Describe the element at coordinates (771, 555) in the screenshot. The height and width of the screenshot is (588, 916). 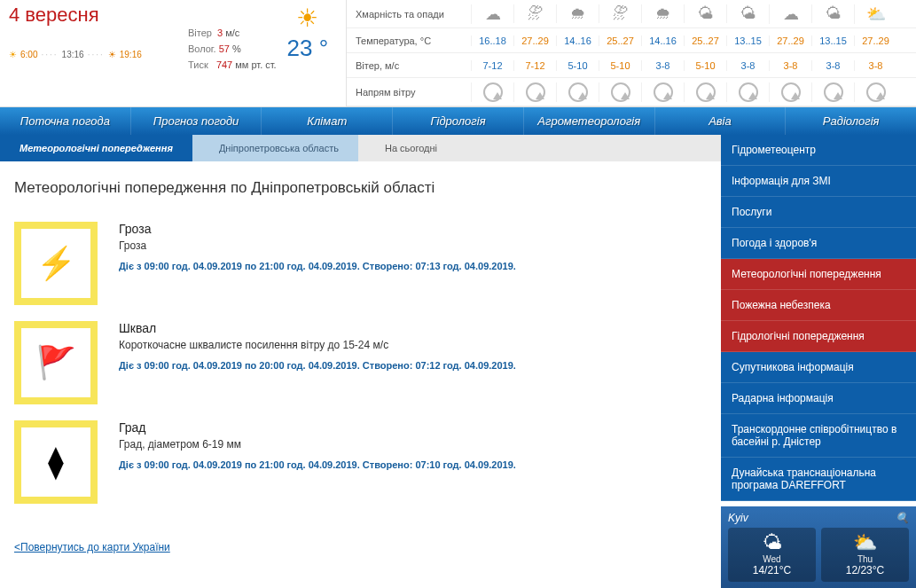
I see `kyiv-day: 🌤Wed14/21°C` at that location.